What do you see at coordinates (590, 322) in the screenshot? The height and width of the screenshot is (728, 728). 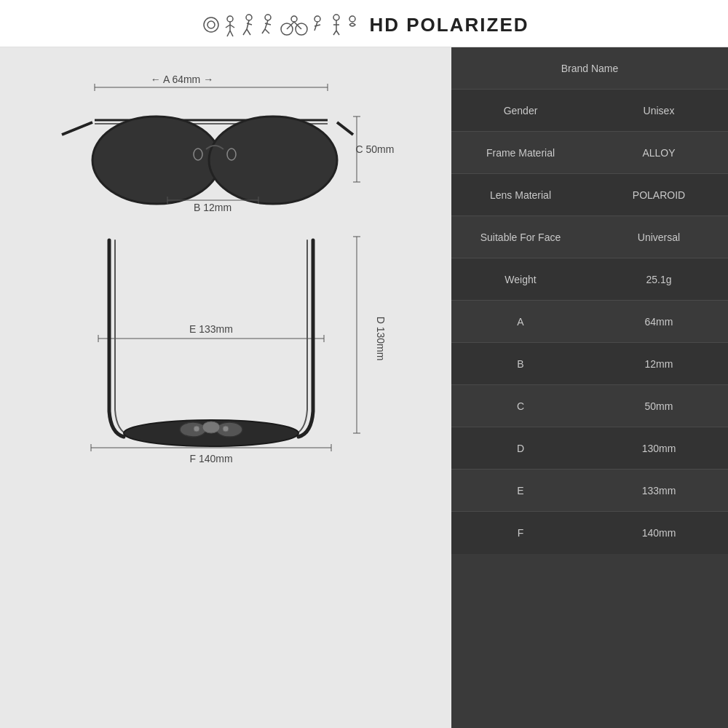 I see `spec-row-a: A64mm` at bounding box center [590, 322].